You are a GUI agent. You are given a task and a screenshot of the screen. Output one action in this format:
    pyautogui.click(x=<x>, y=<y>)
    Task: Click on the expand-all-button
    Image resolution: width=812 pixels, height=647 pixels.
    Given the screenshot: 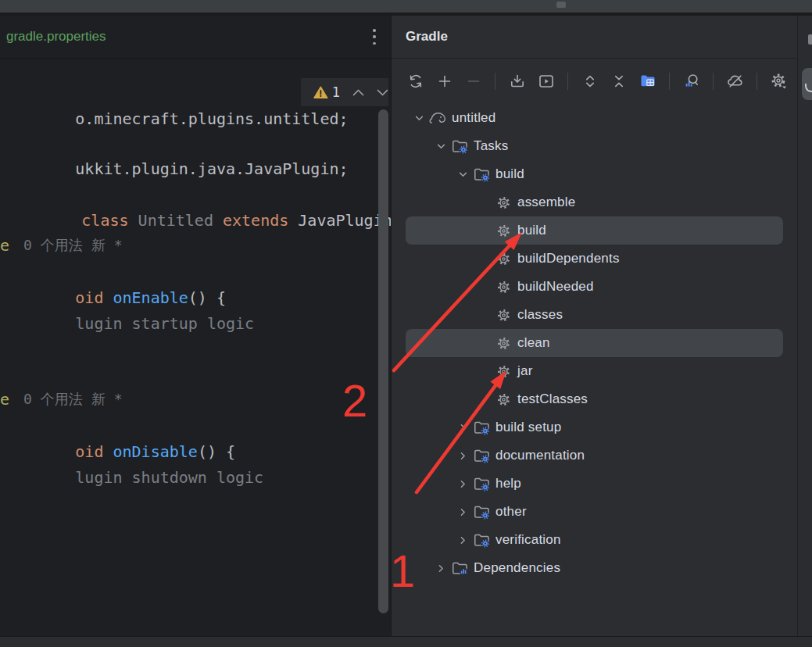 What is the action you would take?
    pyautogui.click(x=589, y=81)
    